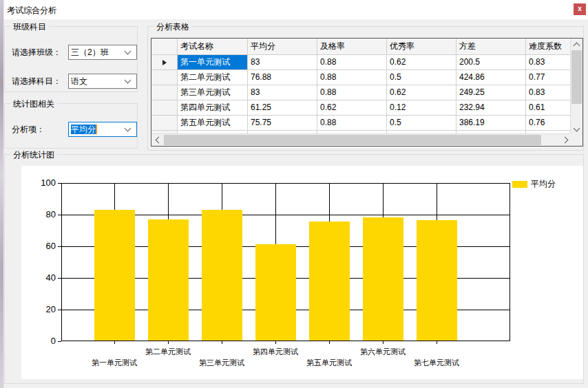  Describe the element at coordinates (213, 108) in the screenshot. I see `table-cell: 第四单元测试` at that location.